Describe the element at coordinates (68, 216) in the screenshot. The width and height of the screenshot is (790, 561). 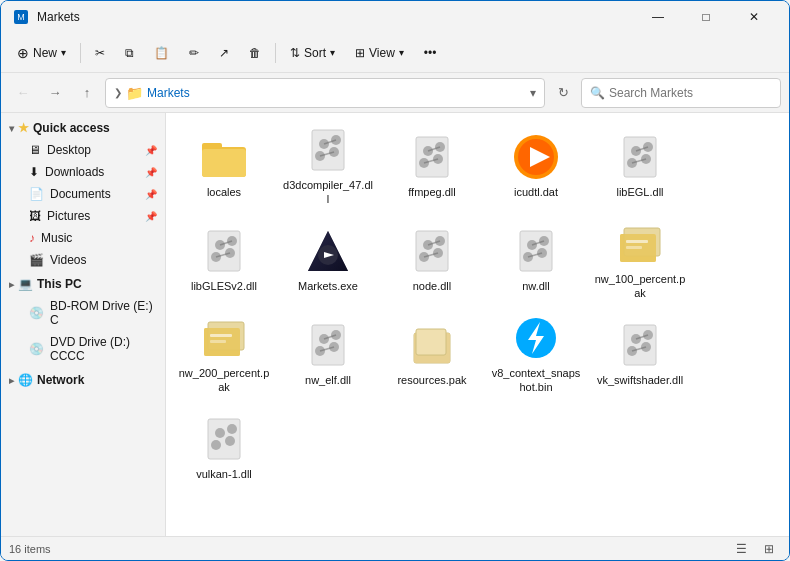
I see `sidebar-pictures-label: Pictures` at that location.